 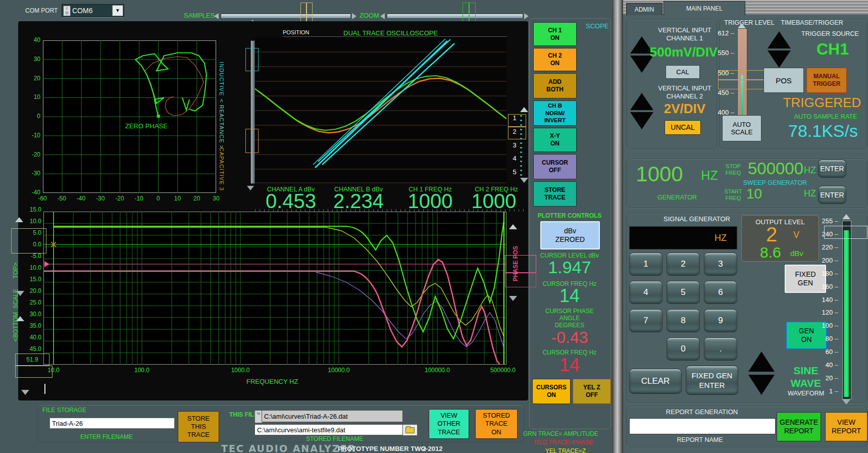 What do you see at coordinates (252, 141) in the screenshot?
I see `channel-b-position-handle` at bounding box center [252, 141].